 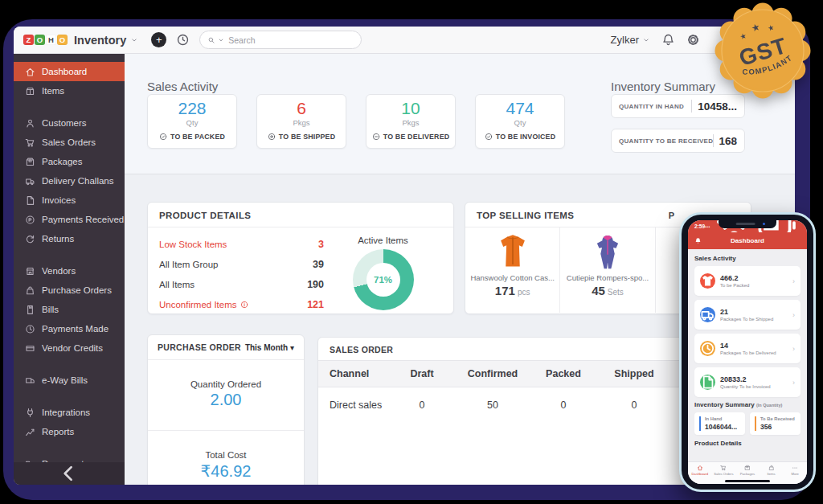 I want to click on recent-activity-icon, so click(x=183, y=40).